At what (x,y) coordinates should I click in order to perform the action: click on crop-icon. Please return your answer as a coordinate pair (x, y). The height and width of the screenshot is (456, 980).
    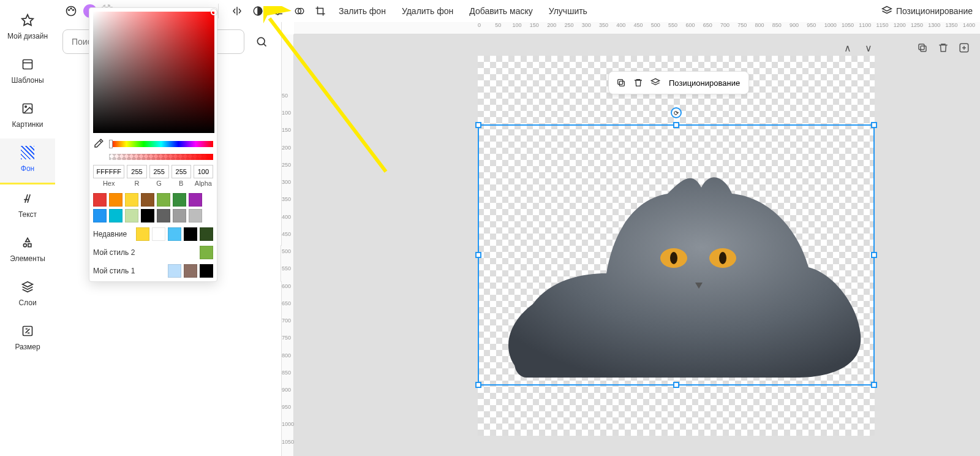
    Looking at the image, I should click on (320, 11).